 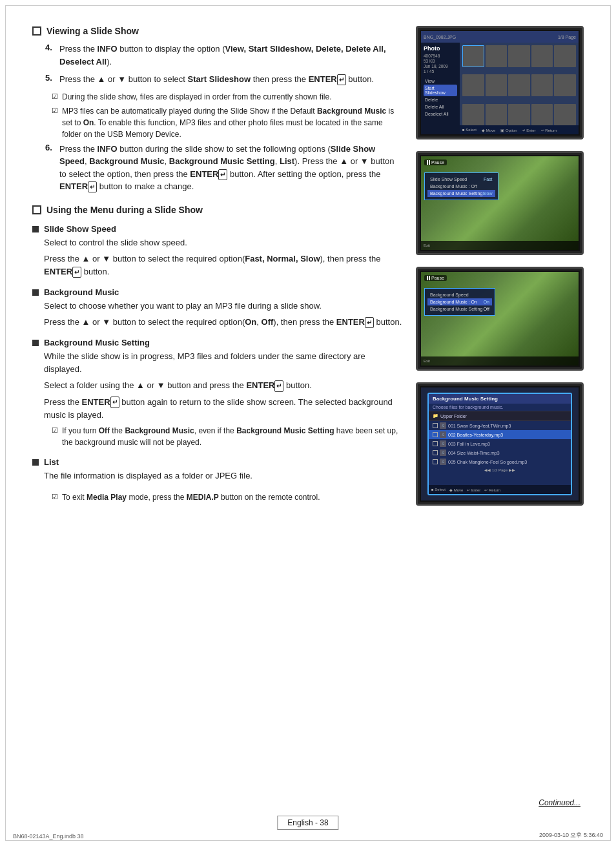 What do you see at coordinates (224, 437) in the screenshot?
I see `bullet-bg-setting-note: ☑ If you turn Off the Background Music, …` at bounding box center [224, 437].